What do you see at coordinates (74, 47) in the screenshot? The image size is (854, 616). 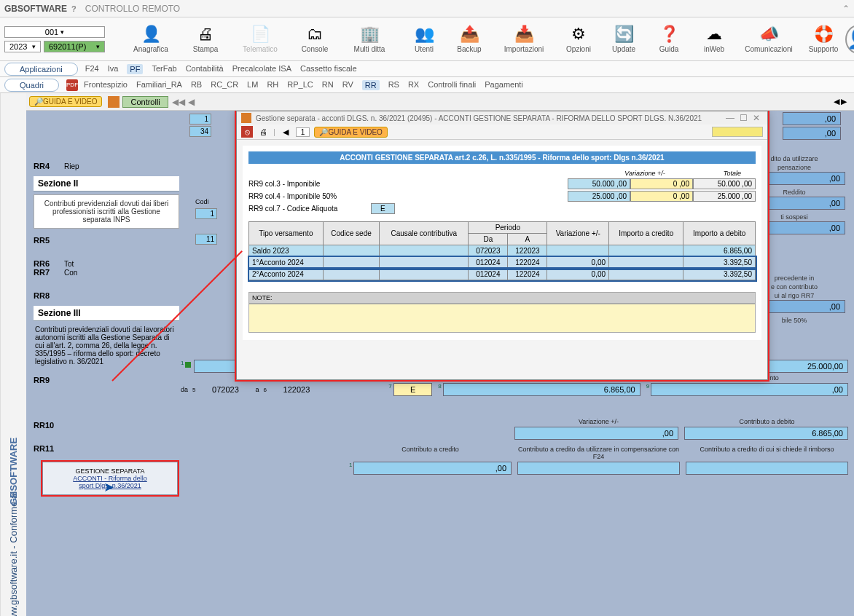 I see `code-select: 692011(P)▾` at bounding box center [74, 47].